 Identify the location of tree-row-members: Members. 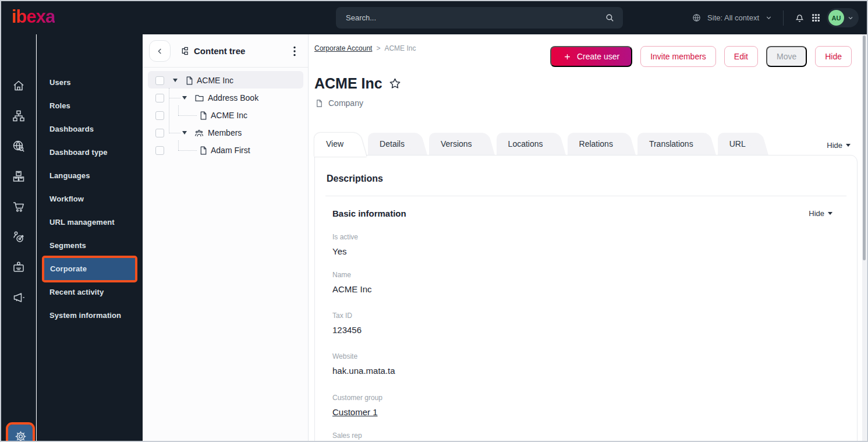
(225, 133).